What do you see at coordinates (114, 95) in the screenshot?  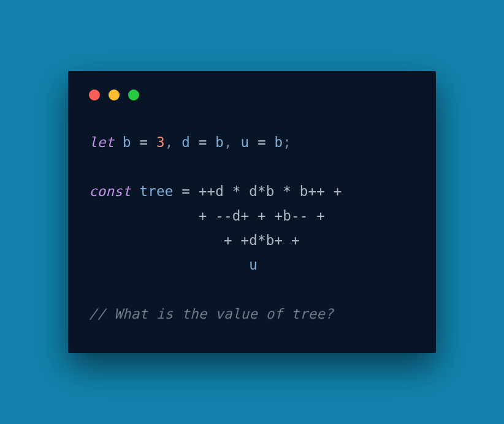 I see `minimize-icon` at bounding box center [114, 95].